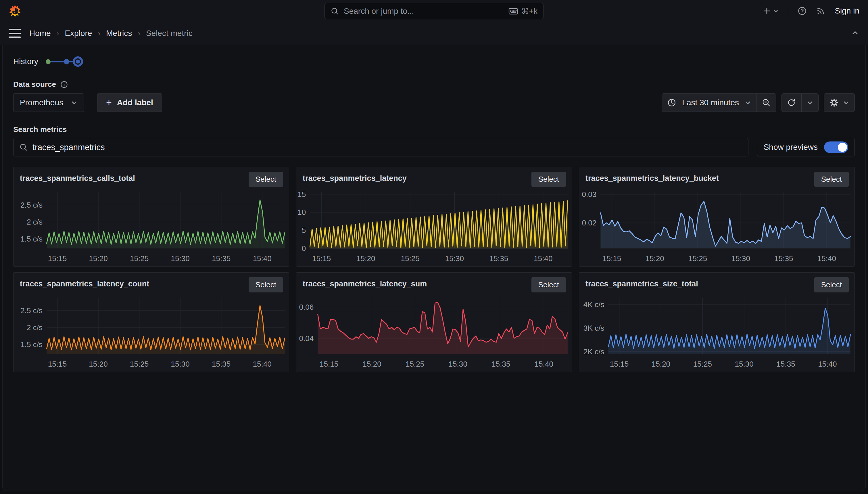  I want to click on show-previews-toggle, so click(836, 147).